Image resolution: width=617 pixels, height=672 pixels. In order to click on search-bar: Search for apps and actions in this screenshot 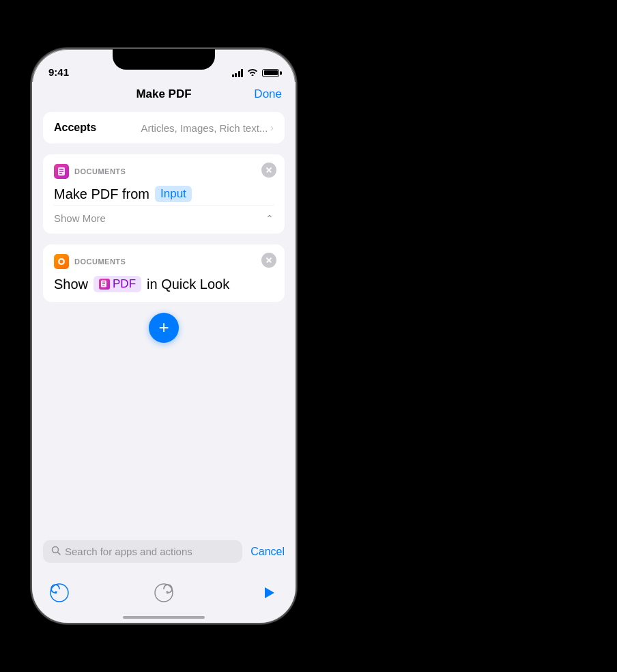, I will do `click(143, 552)`.